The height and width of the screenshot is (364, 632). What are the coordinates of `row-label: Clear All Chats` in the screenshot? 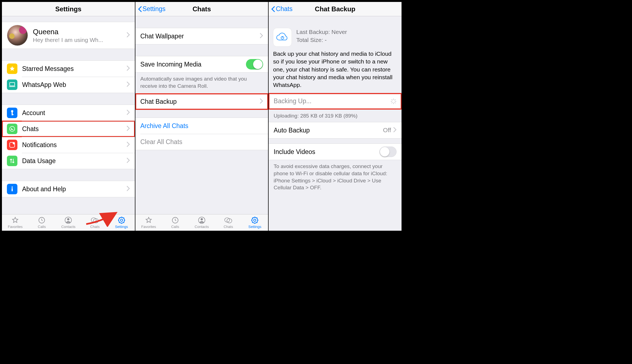 It's located at (202, 142).